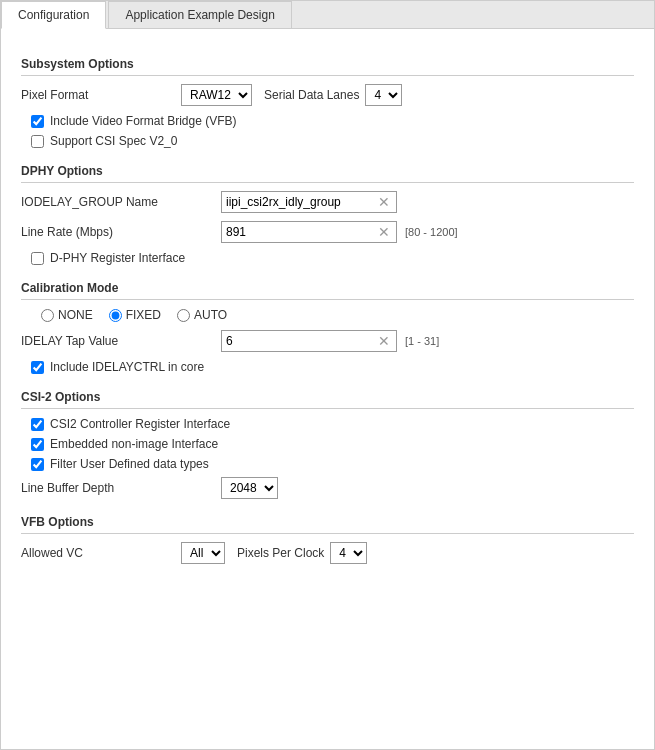 This screenshot has height=750, width=655. I want to click on idelay-tap-clear-icon: ✕, so click(384, 341).